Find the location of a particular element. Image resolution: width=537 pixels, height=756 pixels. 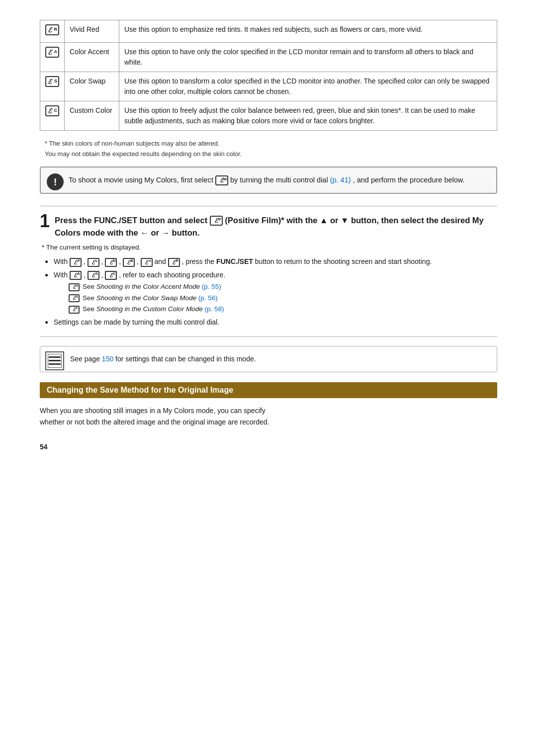

bullet1-comma4: , is located at coordinates (139, 261).